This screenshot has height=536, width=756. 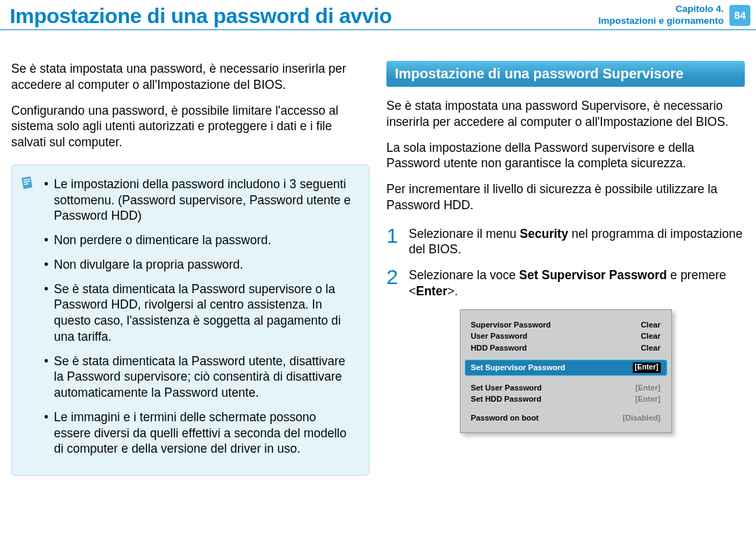 I want to click on callout-text: Se è stata dimenticata la Password super…, so click(x=197, y=313).